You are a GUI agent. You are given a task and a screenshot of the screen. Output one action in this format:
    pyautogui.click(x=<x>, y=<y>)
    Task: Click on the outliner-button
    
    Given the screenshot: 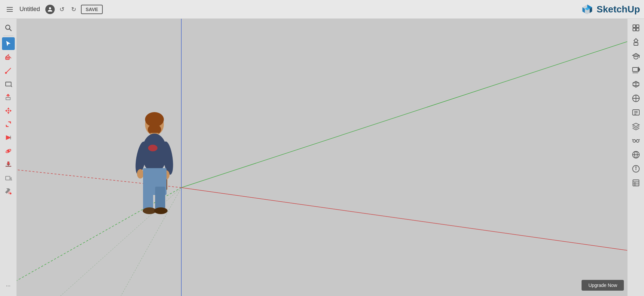 What is the action you would take?
    pyautogui.click(x=636, y=141)
    